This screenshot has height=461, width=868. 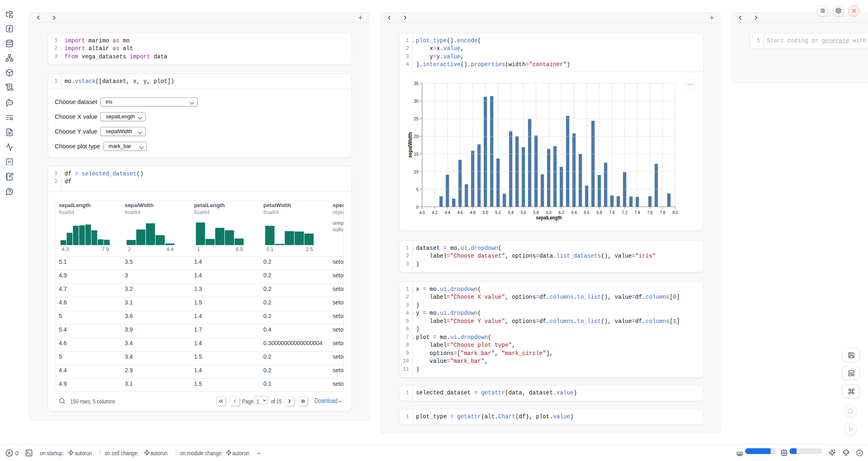 What do you see at coordinates (637, 212) in the screenshot?
I see `svg-text: 7.4` at bounding box center [637, 212].